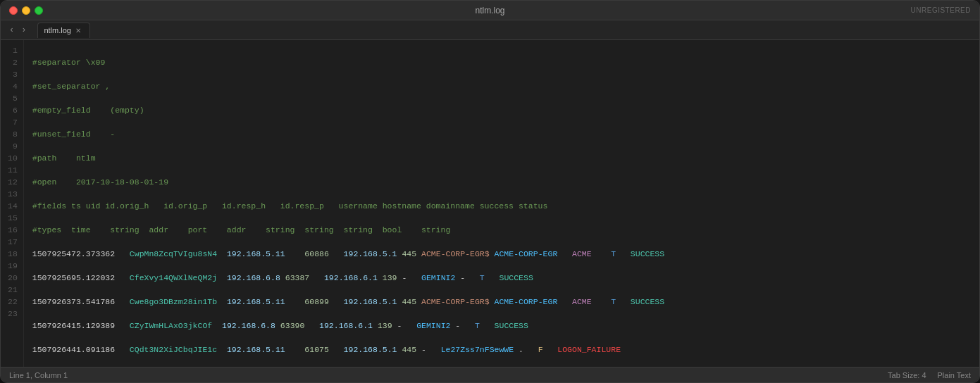 The image size is (980, 383). Describe the element at coordinates (490, 11) in the screenshot. I see `title-bar: ntlm.log UNREGISTERED` at that location.